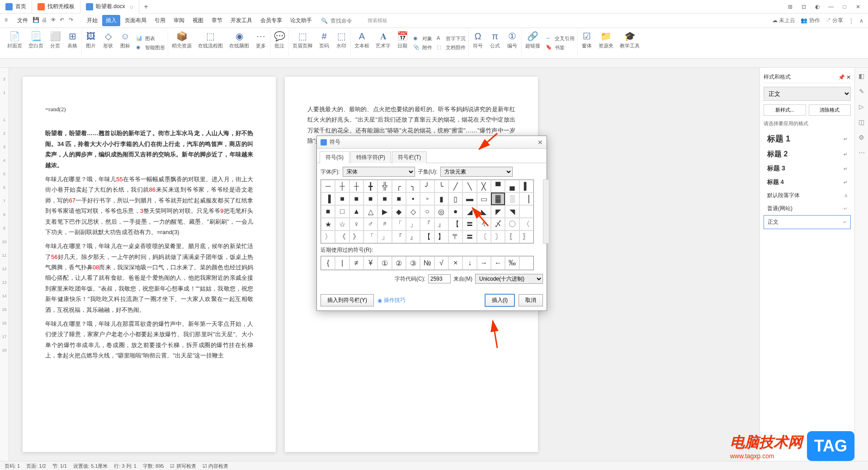 The width and height of the screenshot is (868, 470). I want to click on ribbon-resources: 📦稻壳资源, so click(182, 43).